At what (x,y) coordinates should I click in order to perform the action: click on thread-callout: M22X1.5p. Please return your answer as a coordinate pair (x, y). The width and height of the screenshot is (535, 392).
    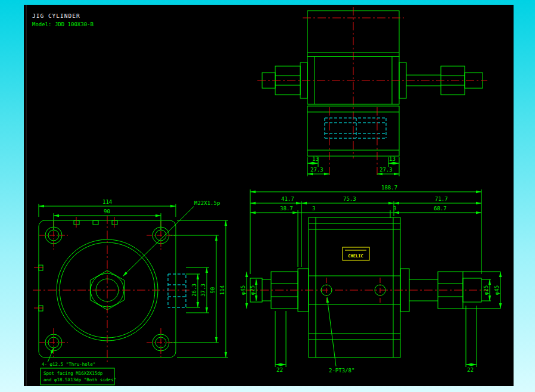
    Looking at the image, I should click on (207, 203).